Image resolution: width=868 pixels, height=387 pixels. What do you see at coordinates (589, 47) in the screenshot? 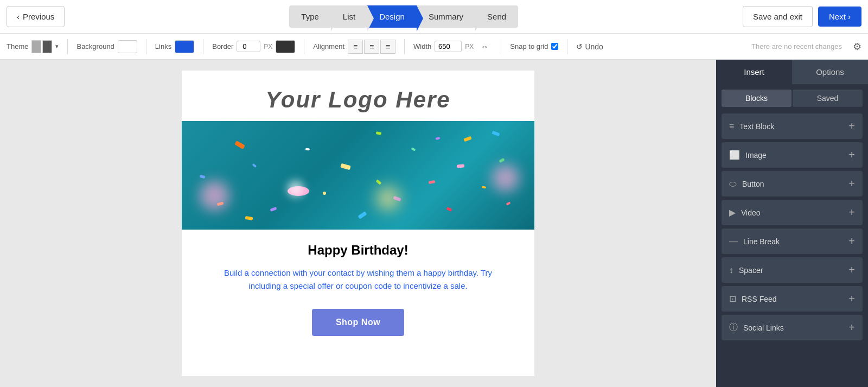
I see `undo-button: ↺ Undo` at bounding box center [589, 47].